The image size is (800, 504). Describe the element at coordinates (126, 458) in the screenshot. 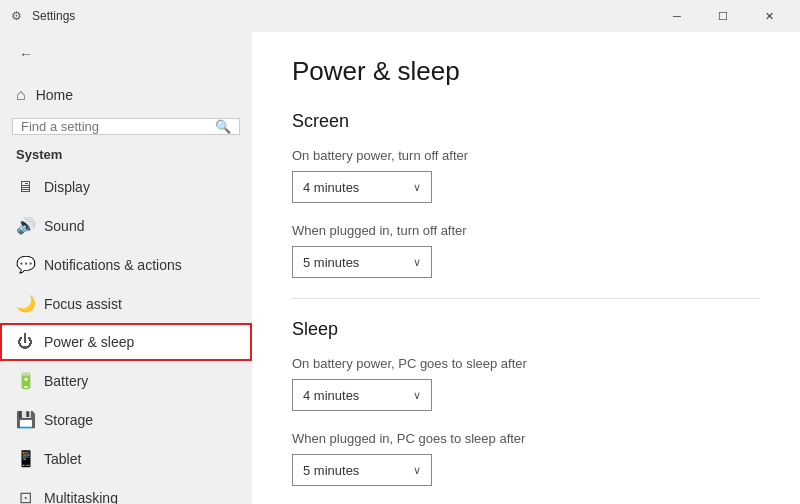

I see `sidebar-item-tablet: 📱 Tablet` at that location.